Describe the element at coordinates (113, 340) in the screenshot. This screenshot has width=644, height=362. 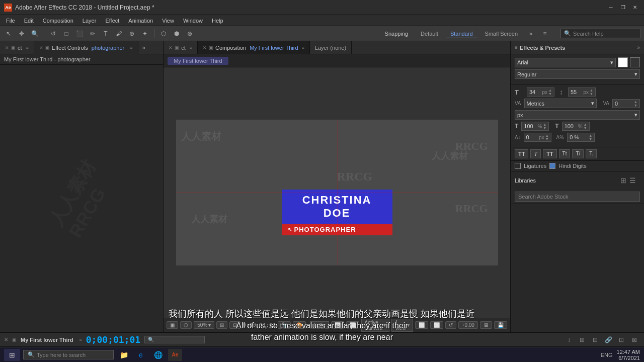
I see `timecode-display: 0;00;01;01` at that location.